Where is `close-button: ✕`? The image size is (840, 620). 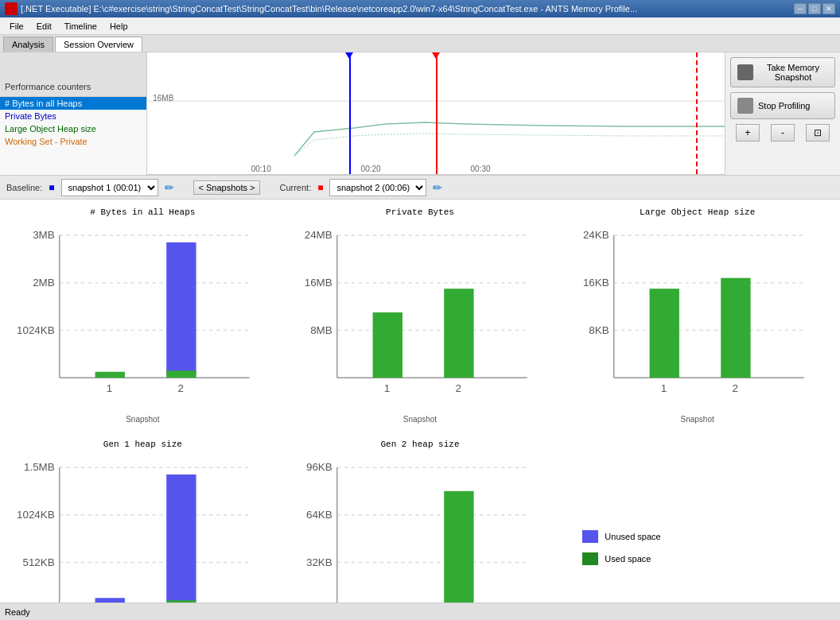 close-button: ✕ is located at coordinates (829, 9).